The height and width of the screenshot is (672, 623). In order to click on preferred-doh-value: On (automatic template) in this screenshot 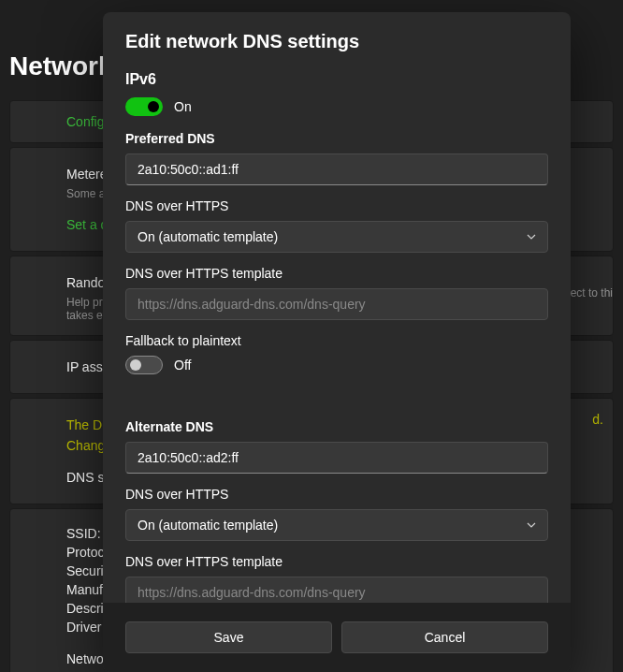, I will do `click(208, 237)`.